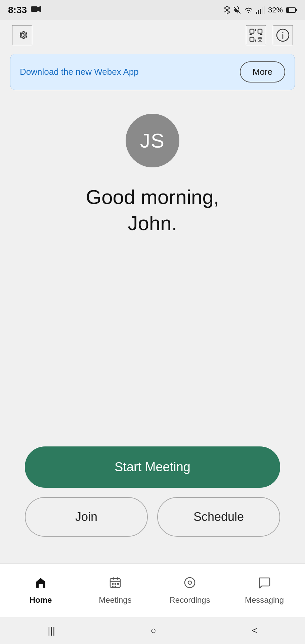  Describe the element at coordinates (36, 10) in the screenshot. I see `camera-recording-icon` at that location.